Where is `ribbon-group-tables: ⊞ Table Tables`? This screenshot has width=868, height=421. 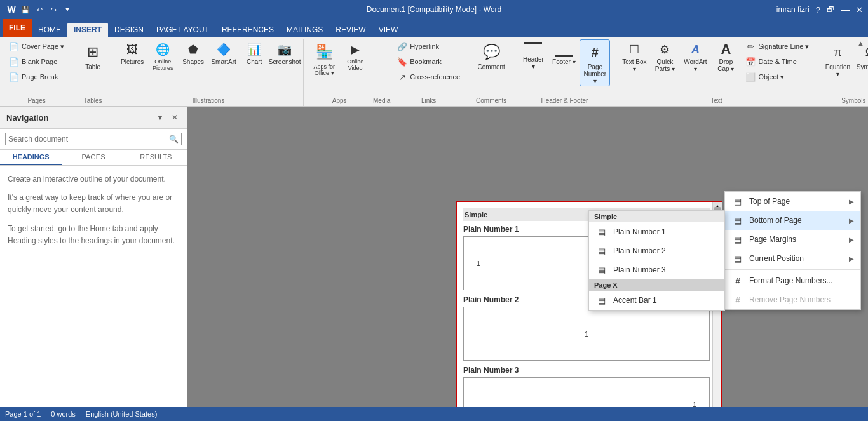 ribbon-group-tables: ⊞ Table Tables is located at coordinates (93, 72).